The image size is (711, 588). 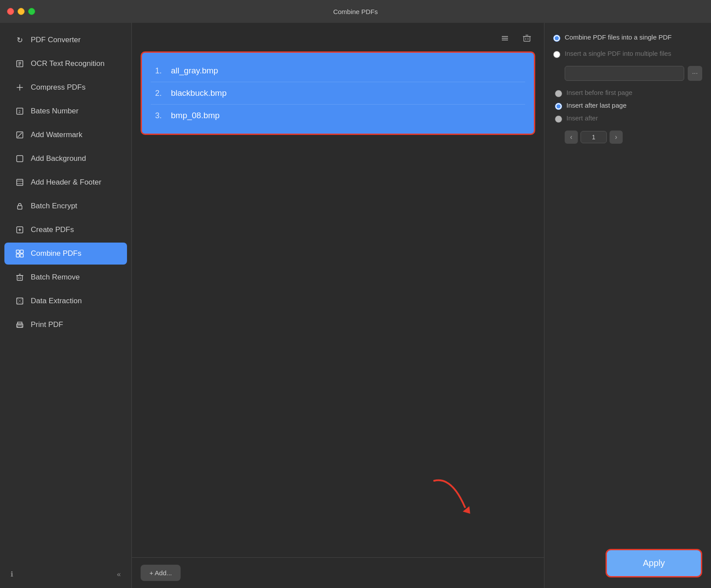 I want to click on file-number-2: 2., so click(x=160, y=93).